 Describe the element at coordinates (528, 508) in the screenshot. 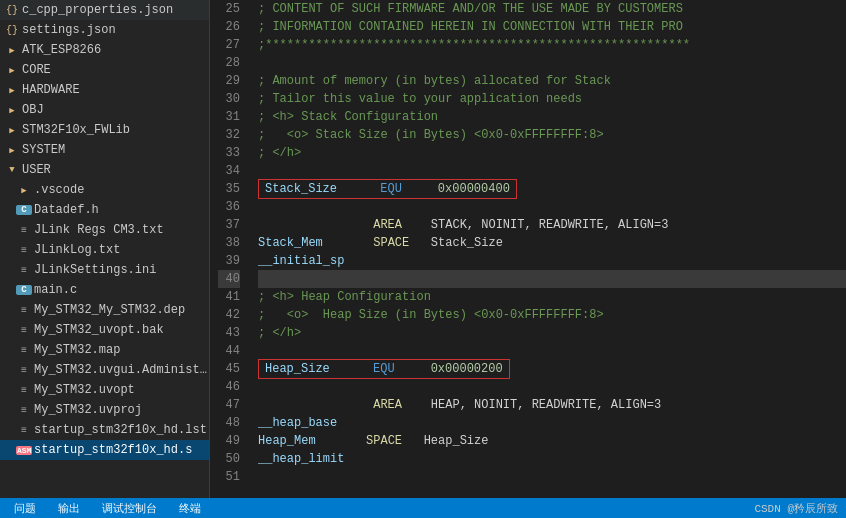

I see `status-bar: 问题 输出 调试控制台 终端 CSDN @矜辰所致` at that location.